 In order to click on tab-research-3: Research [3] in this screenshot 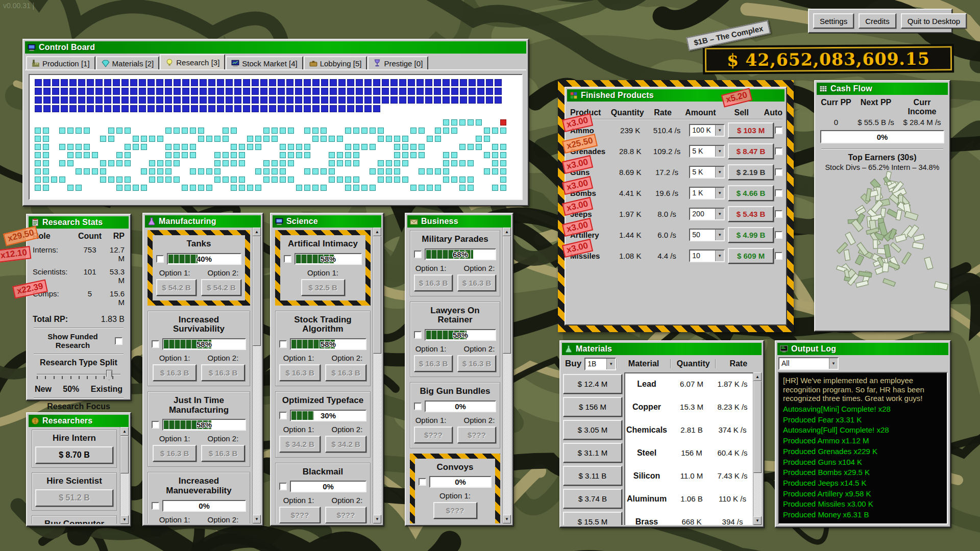, I will do `click(192, 62)`.